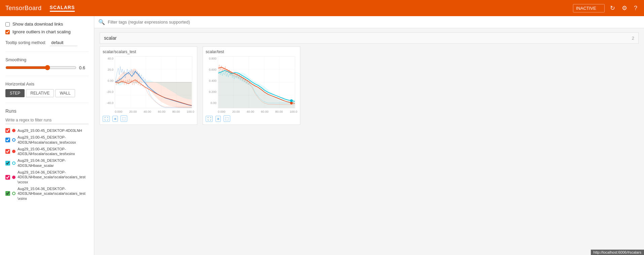  What do you see at coordinates (38, 24) in the screenshot?
I see `show-data-links-label: Show data download links` at bounding box center [38, 24].